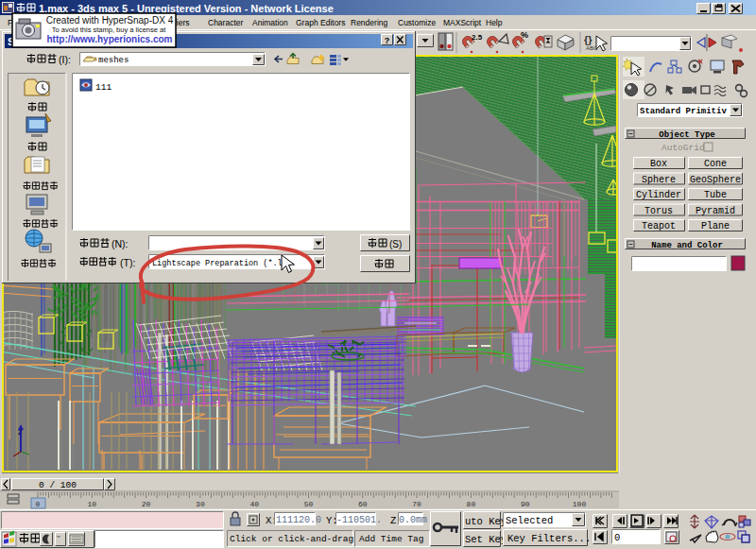  Describe the element at coordinates (683, 112) in the screenshot. I see `svg-text: Standard Primitiv` at that location.